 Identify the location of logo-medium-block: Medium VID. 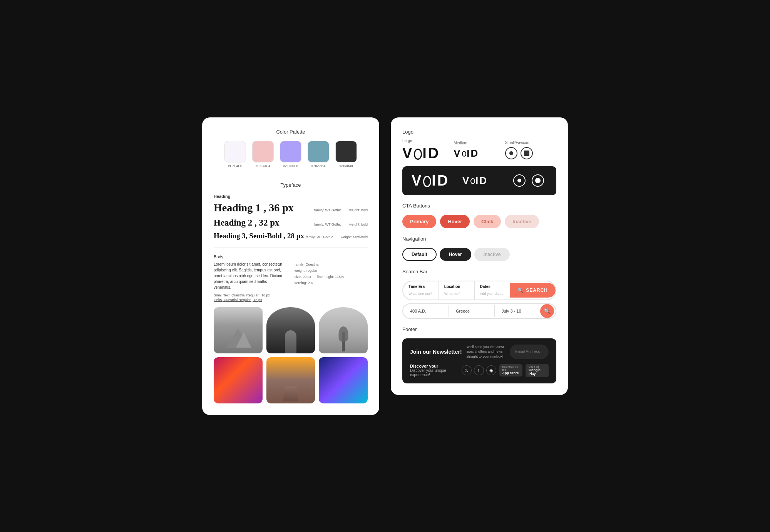
(479, 150).